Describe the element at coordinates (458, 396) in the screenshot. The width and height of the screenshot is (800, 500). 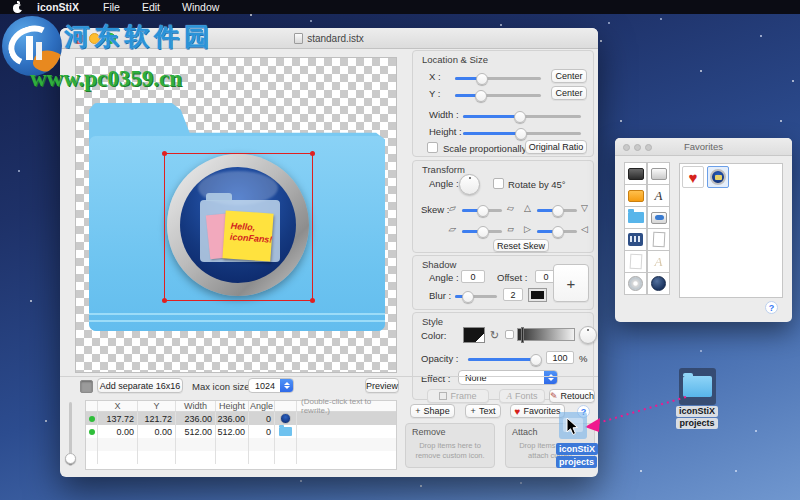
I see `frame-button: Frame` at that location.